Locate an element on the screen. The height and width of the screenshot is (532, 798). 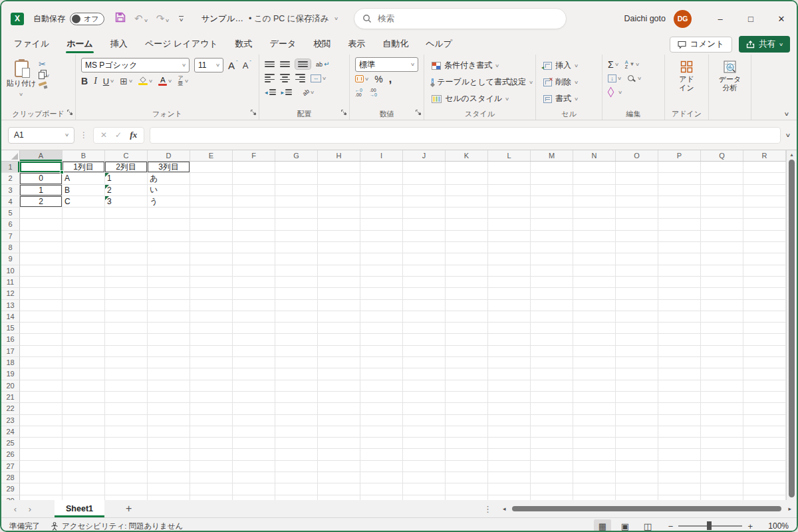
cell-L19 is located at coordinates (509, 374).